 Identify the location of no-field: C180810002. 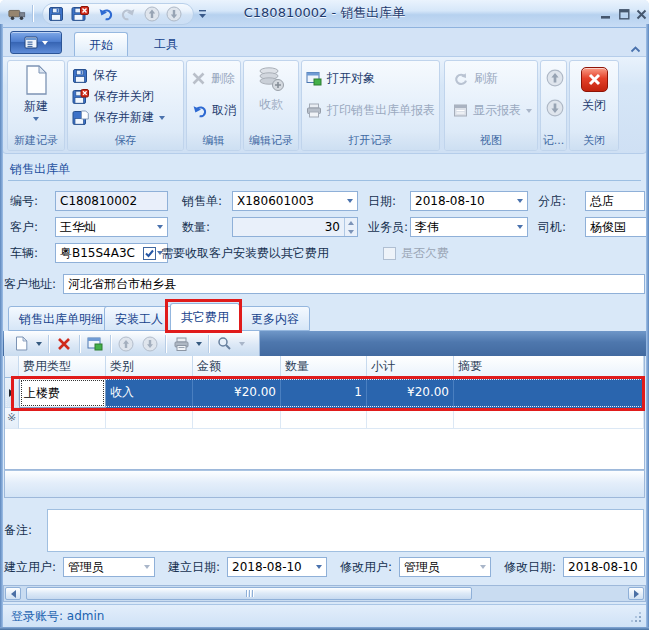
(112, 201).